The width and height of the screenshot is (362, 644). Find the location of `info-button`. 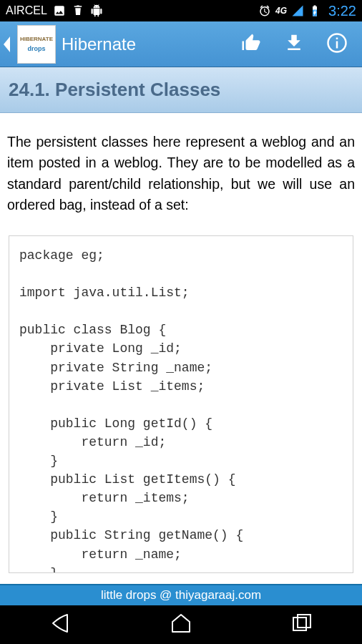

info-button is located at coordinates (337, 44).